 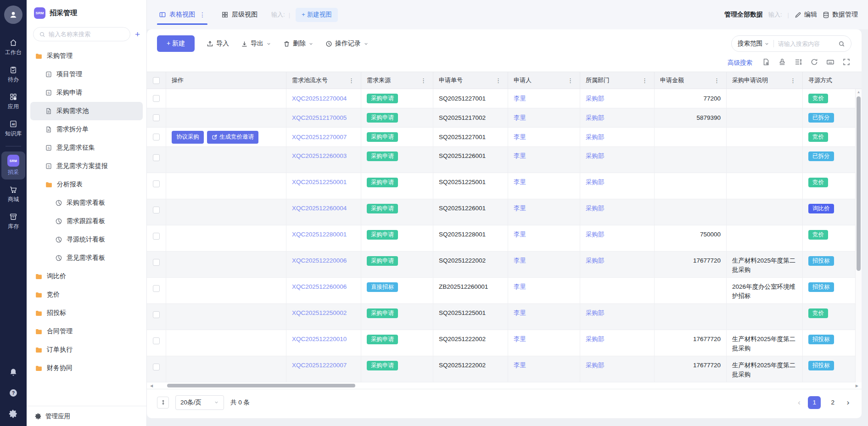 I want to click on sidebar-item-analysis-reports: 分析报表, so click(x=86, y=185).